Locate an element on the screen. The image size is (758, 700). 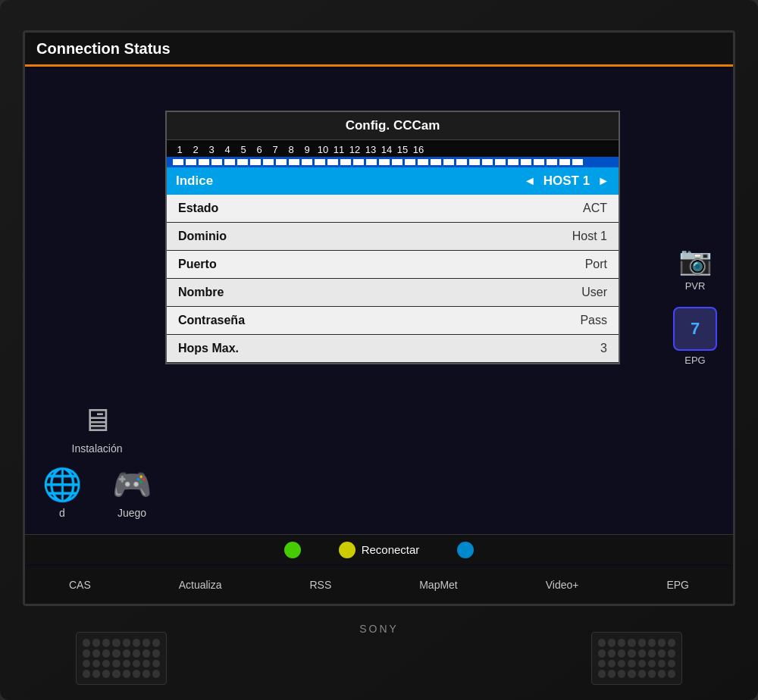
speaker-left is located at coordinates (121, 658).